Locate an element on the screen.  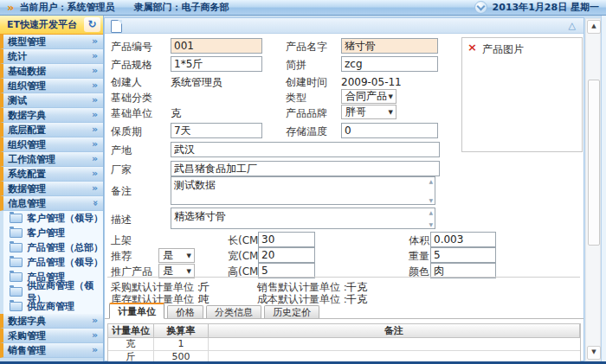
refresh-icon: ↻ is located at coordinates (92, 24).